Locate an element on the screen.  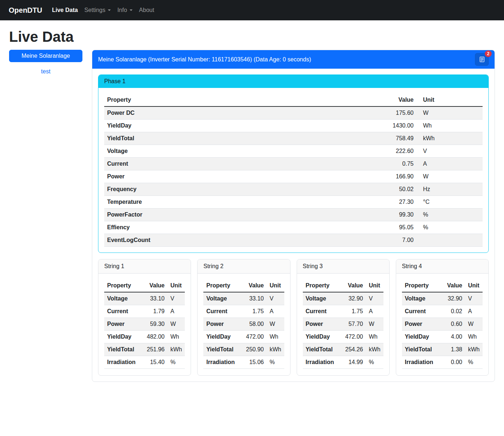
property-cell: PowerFactor is located at coordinates (240, 215).